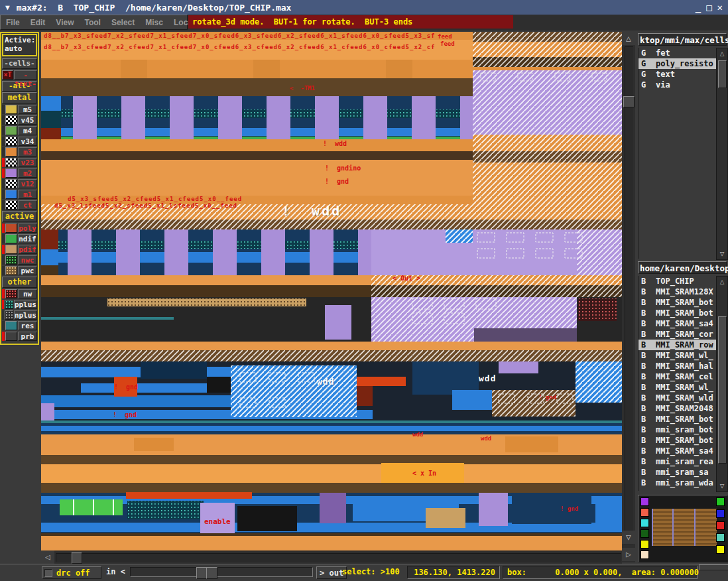  What do you see at coordinates (13, 23) in the screenshot?
I see `menu-item: File` at bounding box center [13, 23].